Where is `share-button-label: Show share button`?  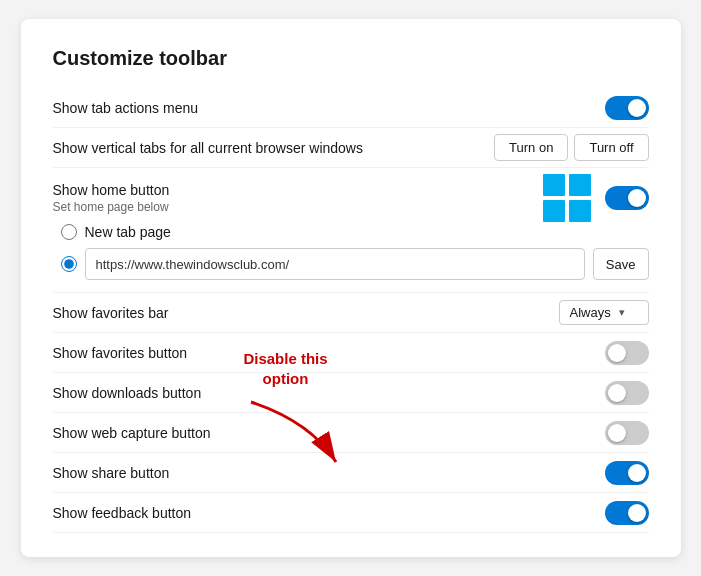 share-button-label: Show share button is located at coordinates (329, 473).